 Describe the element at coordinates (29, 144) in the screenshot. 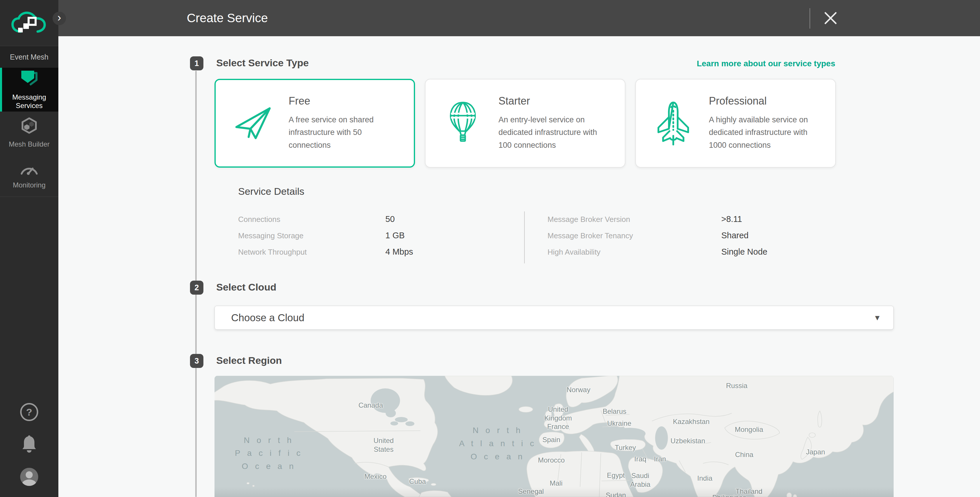

I see `sidebar-item-label: Mesh Builder` at that location.